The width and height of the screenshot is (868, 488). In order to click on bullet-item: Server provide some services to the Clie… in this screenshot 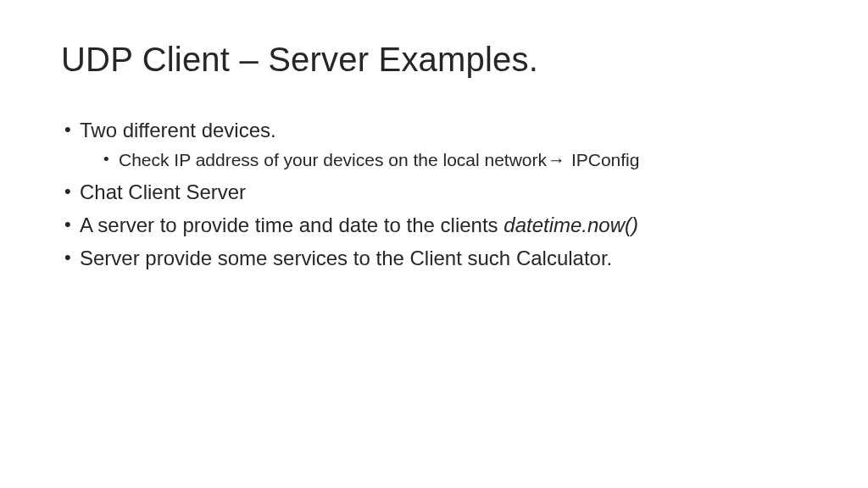, I will do `click(434, 259)`.